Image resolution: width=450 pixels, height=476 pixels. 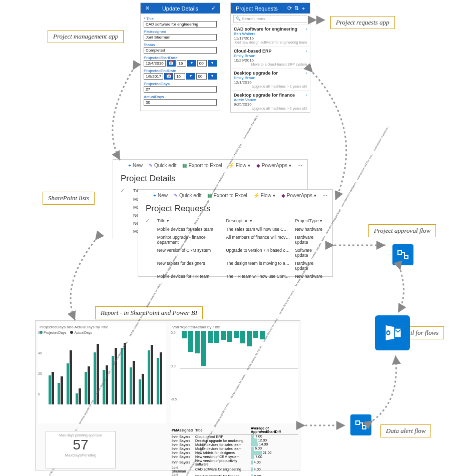 I want to click on chart-title: VarProjectedActual by Title, so click(x=234, y=327).